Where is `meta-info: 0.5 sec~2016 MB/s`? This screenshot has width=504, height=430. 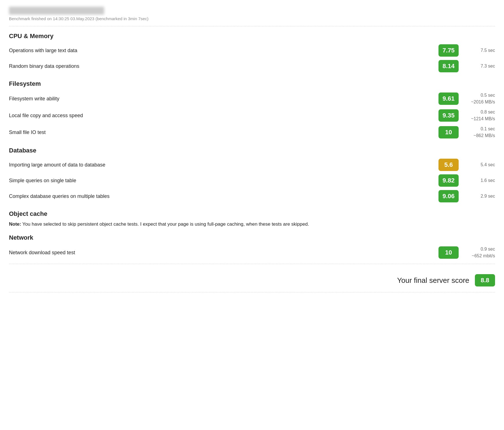
meta-info: 0.5 sec~2016 MB/s is located at coordinates (477, 99).